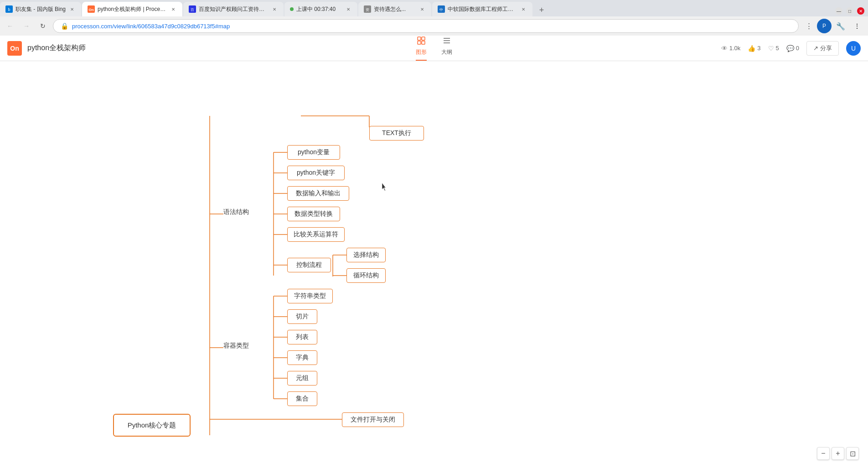 This screenshot has height=469, width=868. What do you see at coordinates (824, 26) in the screenshot?
I see `user-profile-btn: P` at bounding box center [824, 26].